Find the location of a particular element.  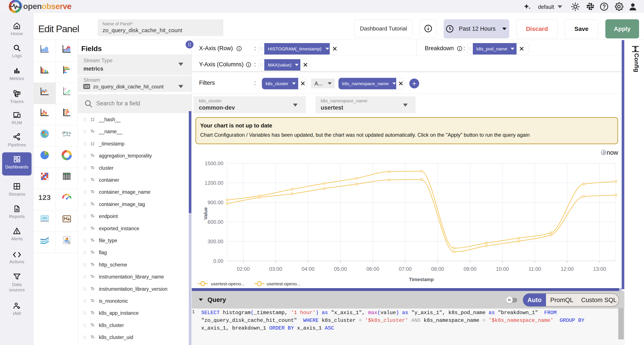

svg-text: 04:00 is located at coordinates (308, 269).